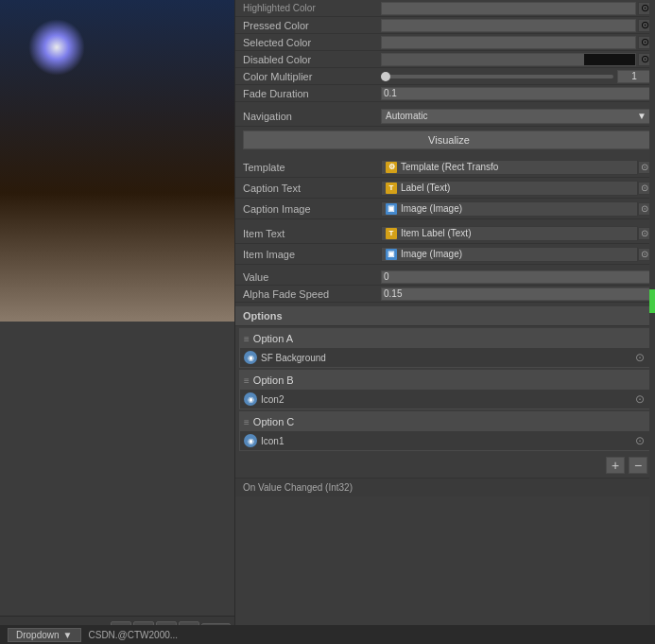  Describe the element at coordinates (445, 167) in the screenshot. I see `template-row: Template ⚙ Template (Rect Transfo ⊙` at that location.